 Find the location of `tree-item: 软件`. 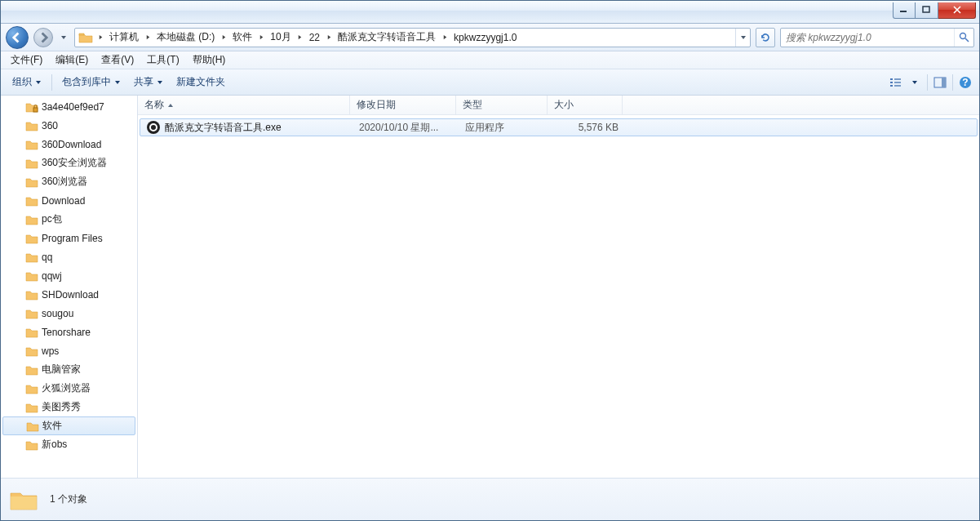

tree-item: 软件 is located at coordinates (69, 426).